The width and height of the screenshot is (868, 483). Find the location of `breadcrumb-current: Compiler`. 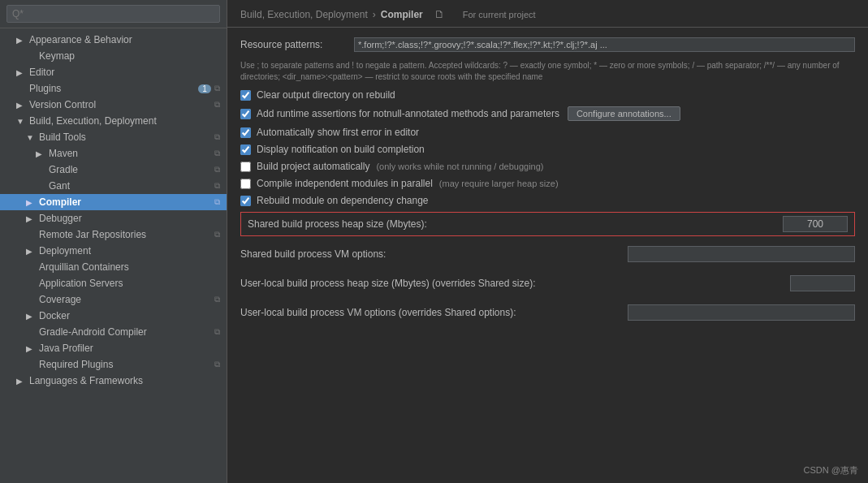

breadcrumb-current: Compiler is located at coordinates (402, 15).